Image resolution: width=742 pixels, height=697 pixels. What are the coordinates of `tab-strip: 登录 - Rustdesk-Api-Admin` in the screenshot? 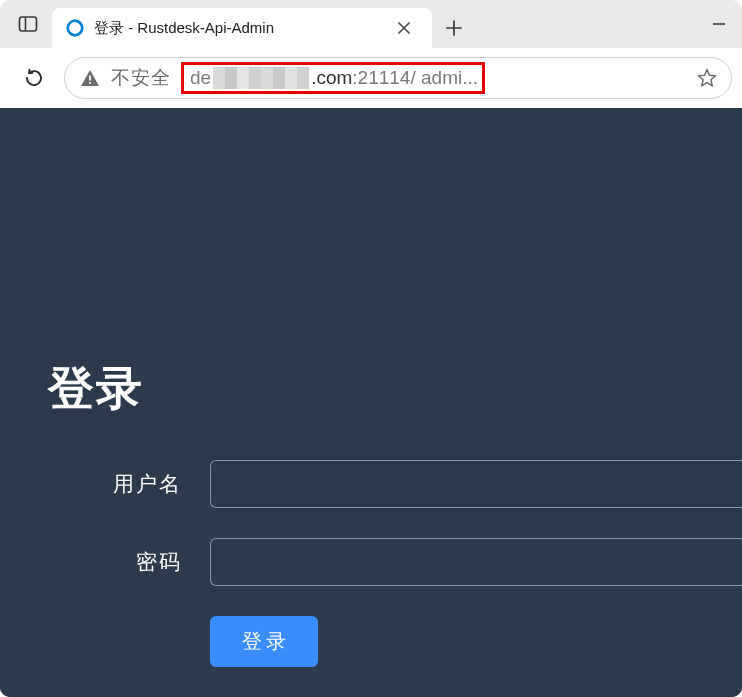 It's located at (371, 24).